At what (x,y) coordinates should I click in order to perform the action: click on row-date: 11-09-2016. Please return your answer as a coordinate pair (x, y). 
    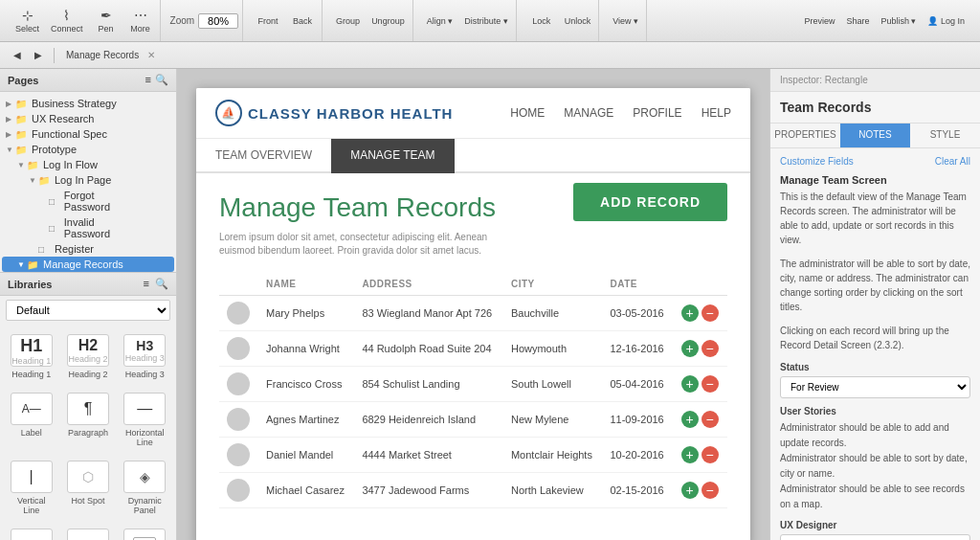
    Looking at the image, I should click on (637, 419).